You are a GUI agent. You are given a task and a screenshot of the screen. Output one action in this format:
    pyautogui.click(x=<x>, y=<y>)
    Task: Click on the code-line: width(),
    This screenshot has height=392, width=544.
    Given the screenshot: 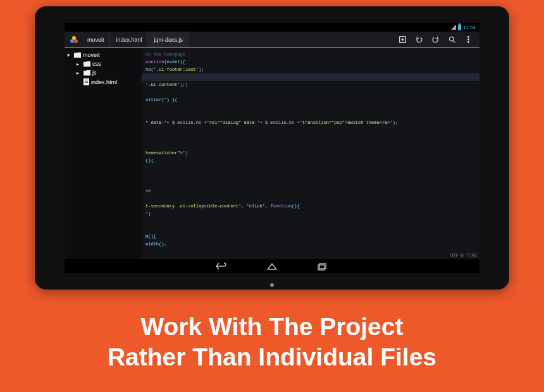 What is the action you would take?
    pyautogui.click(x=311, y=244)
    